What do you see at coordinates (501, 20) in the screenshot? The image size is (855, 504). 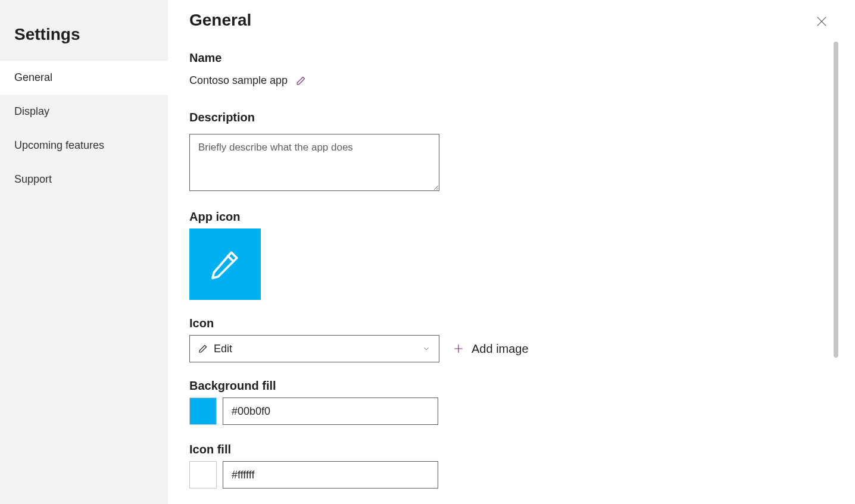 I see `panel-title: General` at bounding box center [501, 20].